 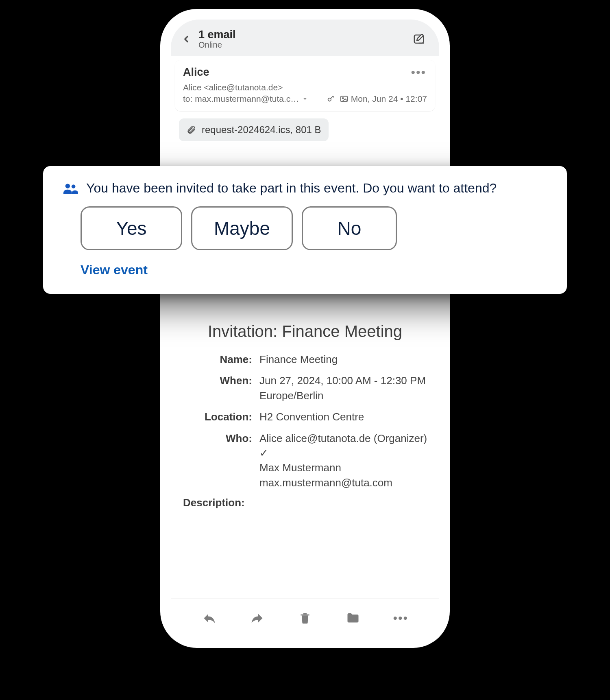 I want to click on rsvp-no-button: No, so click(x=349, y=228).